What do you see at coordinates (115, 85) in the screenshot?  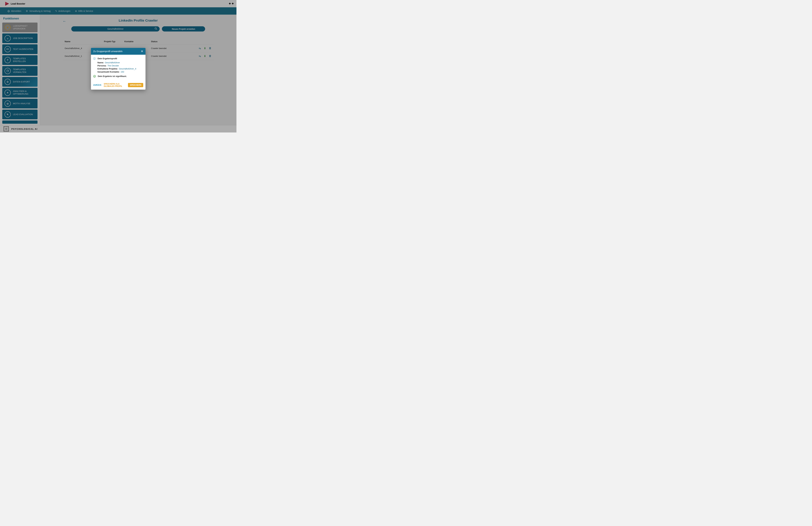 I see `save-global-button: SPEICHERN ALS GLOBALES PROFIL` at bounding box center [115, 85].